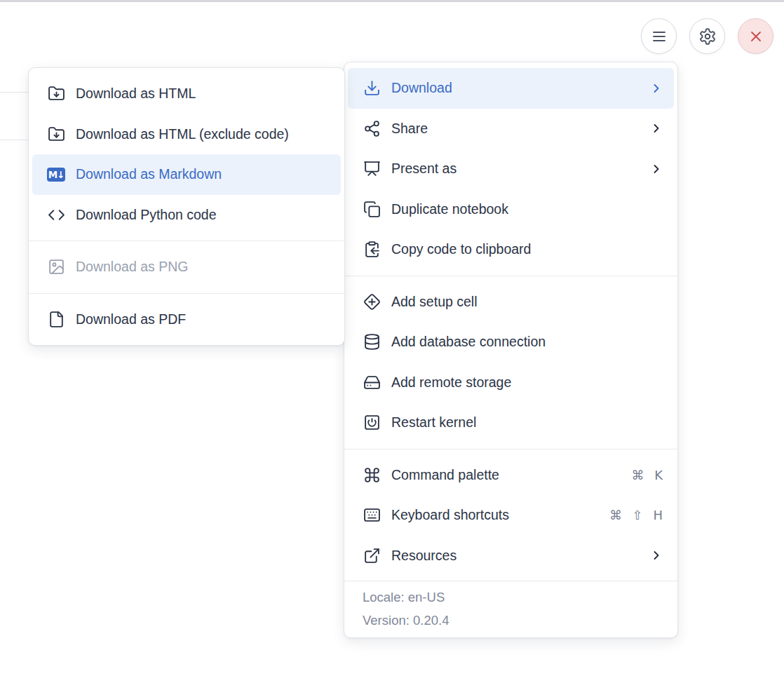  What do you see at coordinates (372, 515) in the screenshot?
I see `keyboard-icon` at bounding box center [372, 515].